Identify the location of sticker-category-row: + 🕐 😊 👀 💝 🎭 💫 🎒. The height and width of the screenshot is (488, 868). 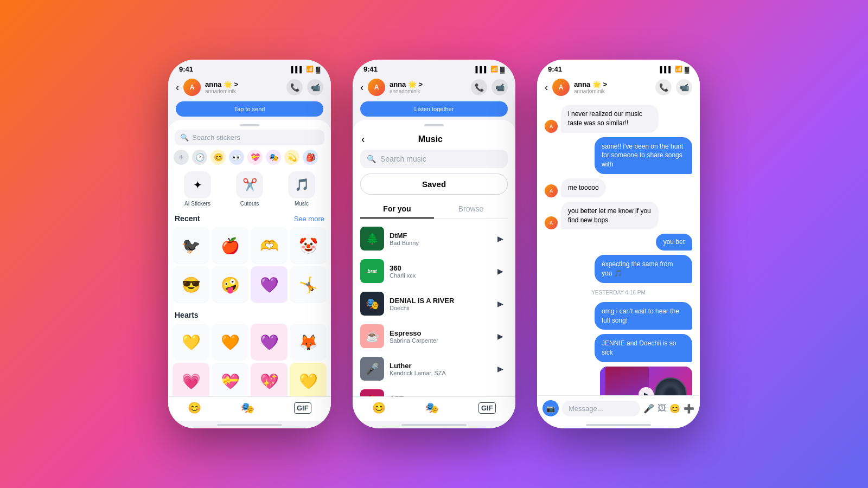
(250, 159).